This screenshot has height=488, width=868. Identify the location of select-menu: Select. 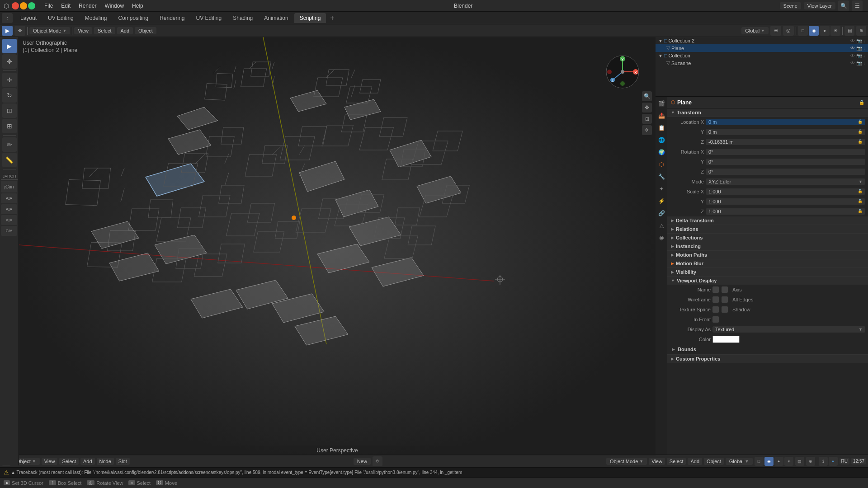
(105, 31).